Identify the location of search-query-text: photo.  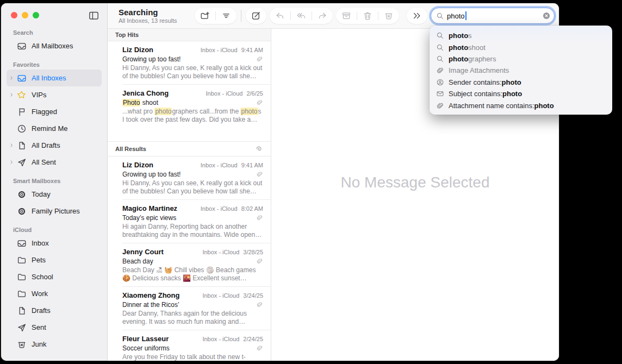
(456, 16).